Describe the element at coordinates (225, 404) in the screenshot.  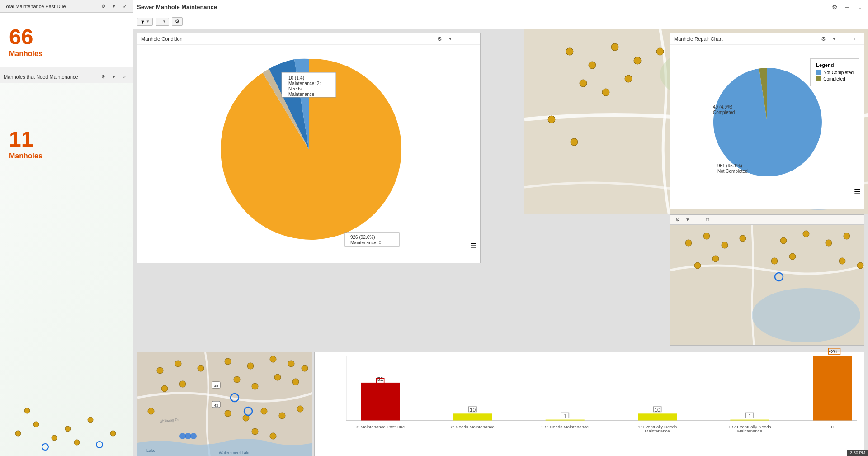
I see `bottom-left-map-svg: Lake Watersmeet Lake Shilhang Dr 43 43` at that location.